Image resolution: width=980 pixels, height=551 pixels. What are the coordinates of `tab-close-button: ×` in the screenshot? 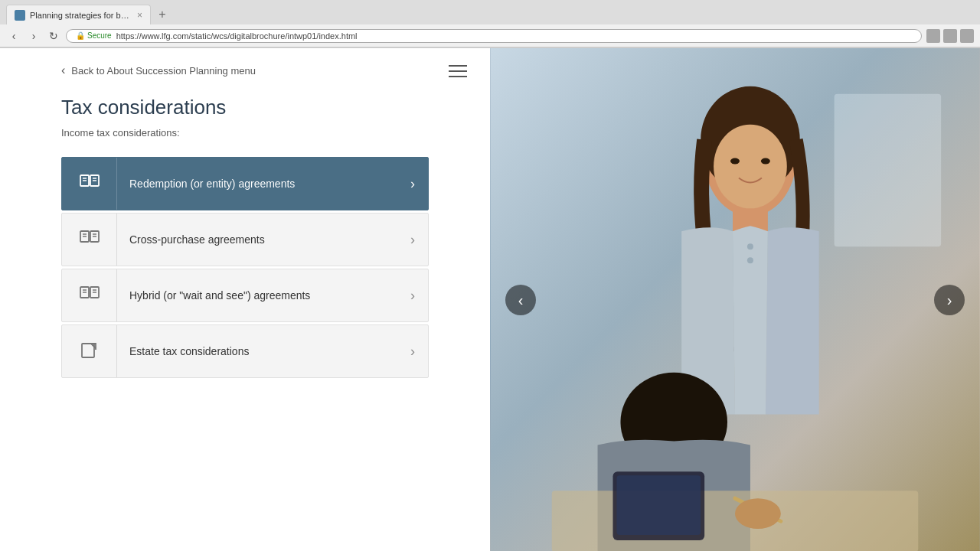 It's located at (139, 15).